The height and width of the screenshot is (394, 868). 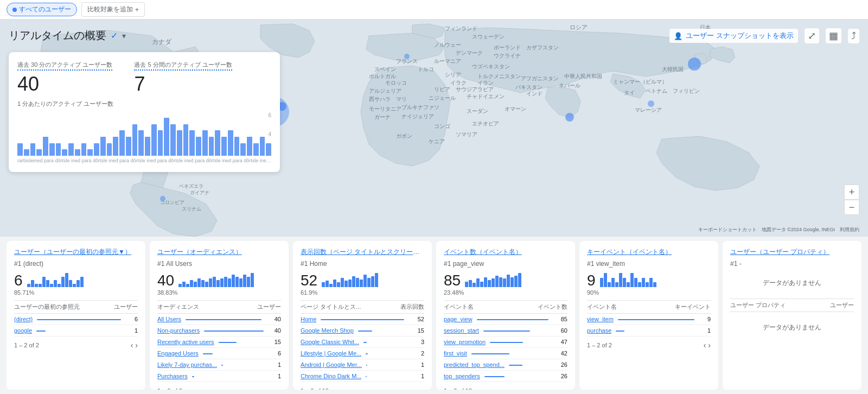 What do you see at coordinates (178, 353) in the screenshot?
I see `row-label: Engaged Users` at bounding box center [178, 353].